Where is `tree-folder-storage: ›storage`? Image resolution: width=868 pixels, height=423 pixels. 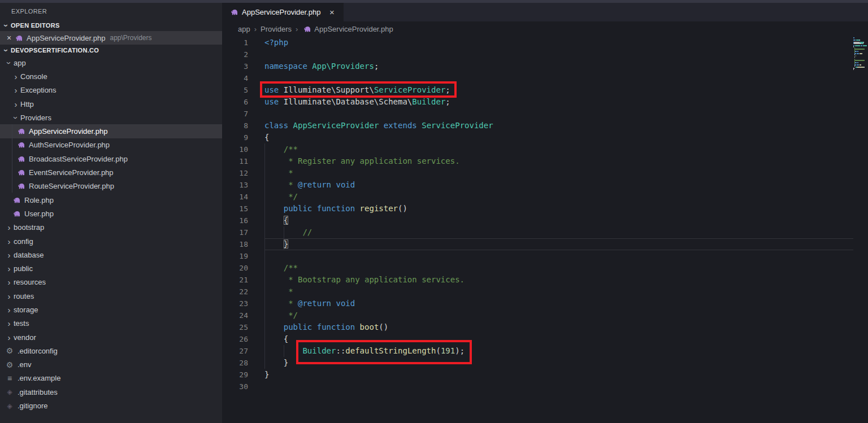 tree-folder-storage: ›storage is located at coordinates (111, 309).